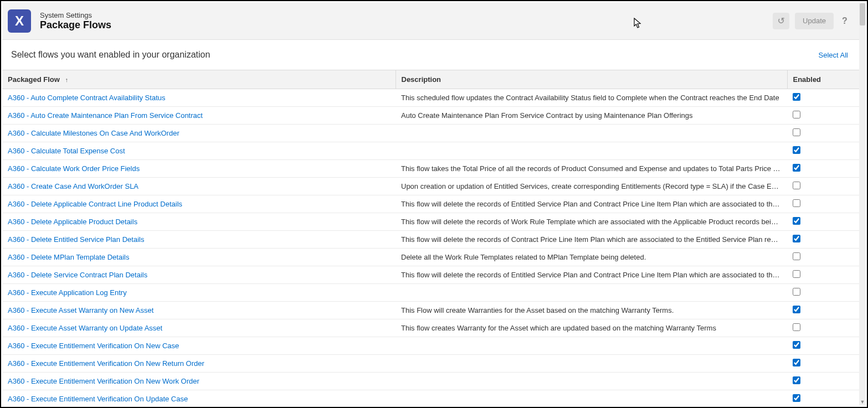 Image resolution: width=868 pixels, height=408 pixels. Describe the element at coordinates (814, 21) in the screenshot. I see `update-button: Update` at that location.